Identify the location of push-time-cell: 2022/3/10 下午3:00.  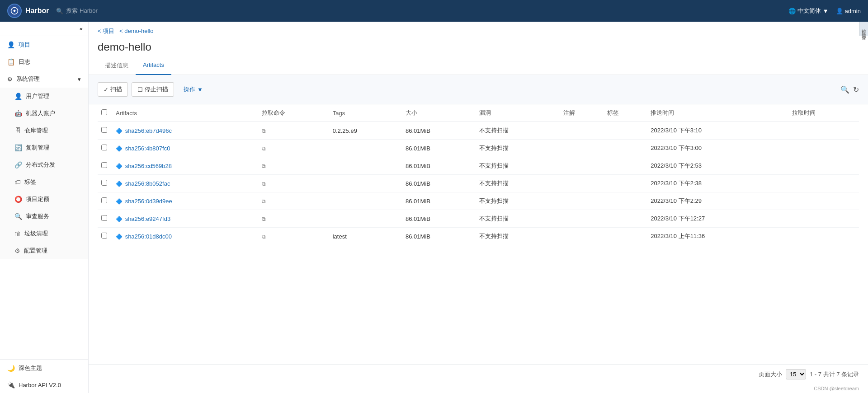
(718, 148).